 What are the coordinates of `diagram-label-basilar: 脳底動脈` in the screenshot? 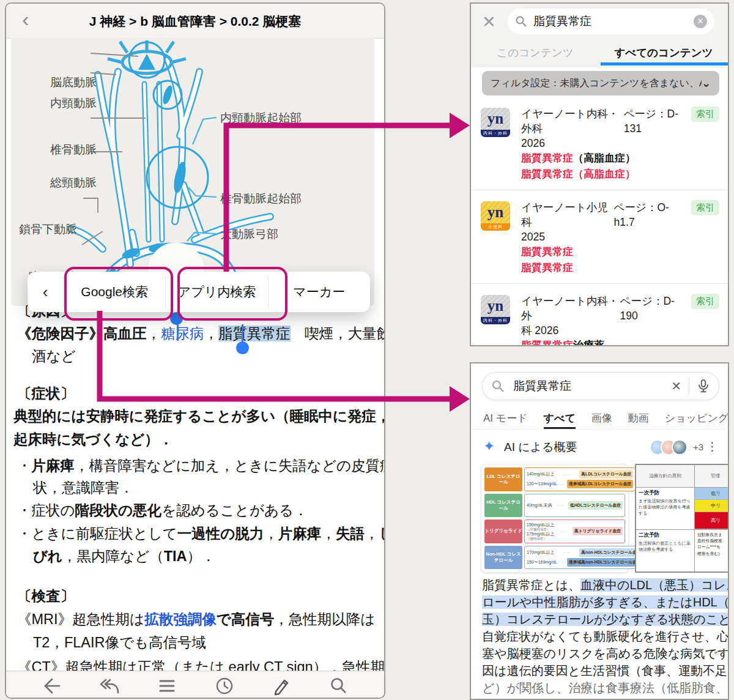 It's located at (73, 83).